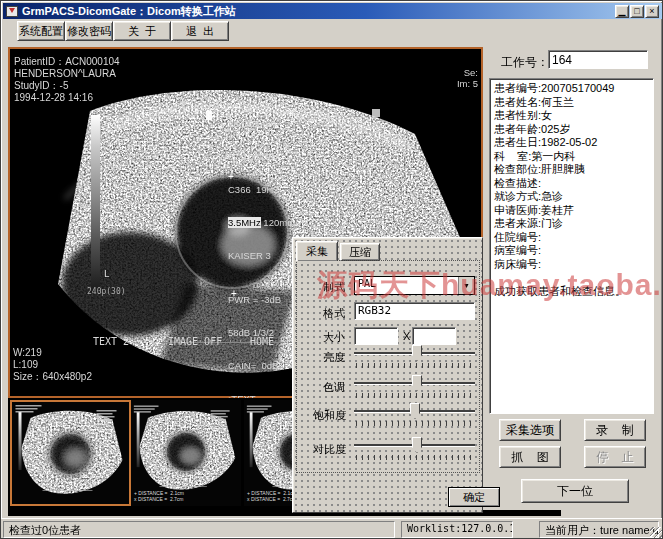  Describe the element at coordinates (458, 72) in the screenshot. I see `series-label: Se:` at that location.